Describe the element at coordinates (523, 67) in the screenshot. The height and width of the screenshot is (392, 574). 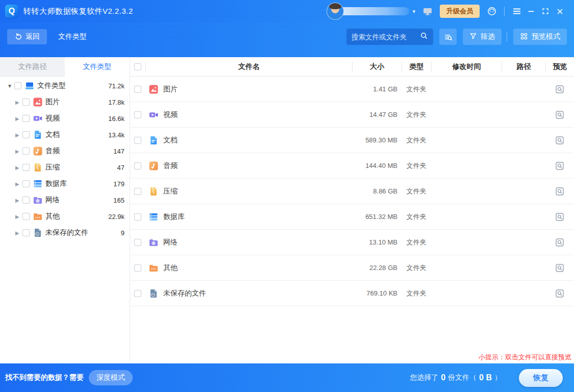
I see `column-header-path: 路径` at that location.